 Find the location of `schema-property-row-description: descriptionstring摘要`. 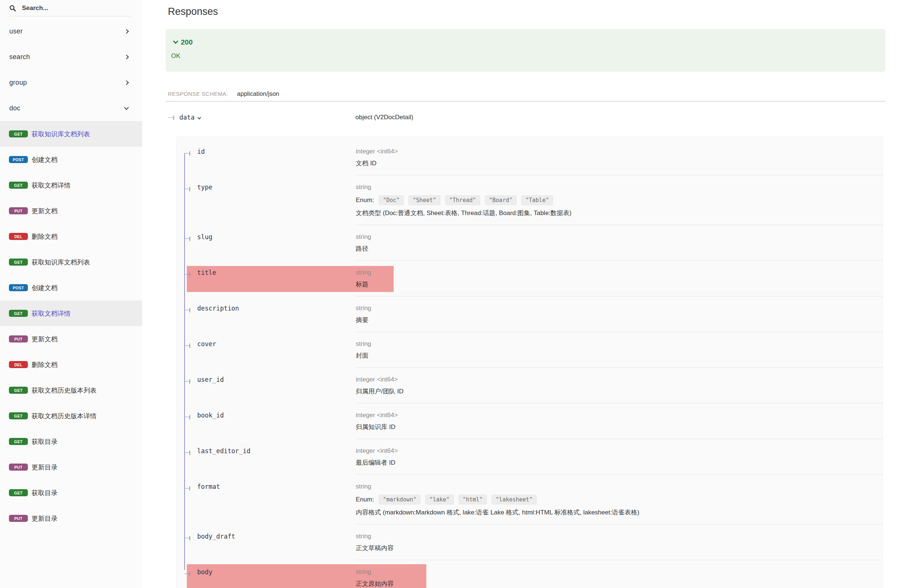

schema-property-row-description: descriptionstring摘要 is located at coordinates (529, 314).